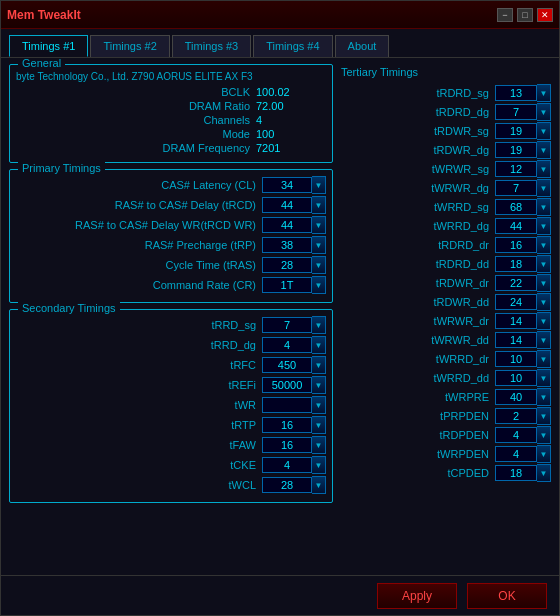 This screenshot has height=616, width=560. Describe the element at coordinates (291, 148) in the screenshot. I see `general-field-value: 7201` at that location.